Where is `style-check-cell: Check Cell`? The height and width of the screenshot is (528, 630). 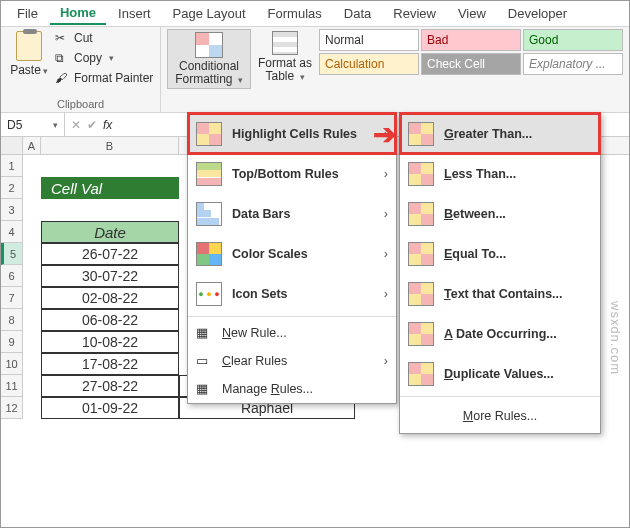
style-check-cell: Check Cell is located at coordinates (471, 64).